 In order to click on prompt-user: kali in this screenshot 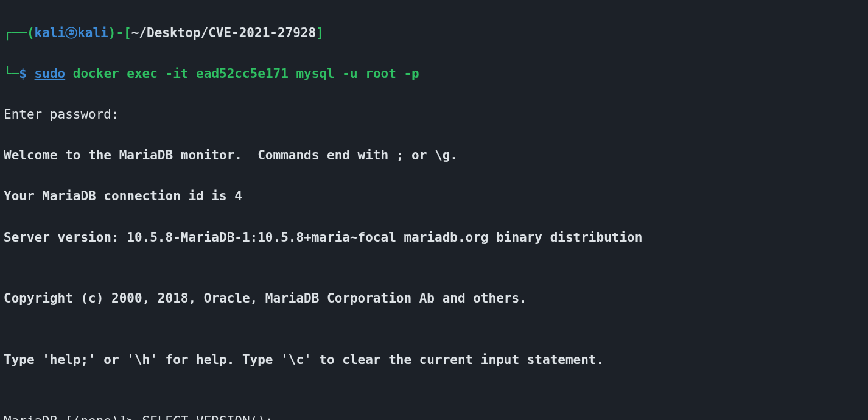, I will do `click(50, 33)`.